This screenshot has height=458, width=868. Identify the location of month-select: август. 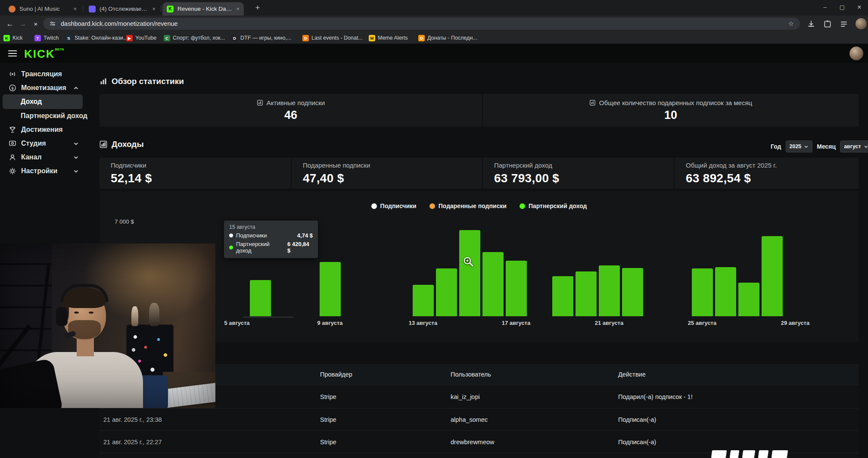
(854, 146).